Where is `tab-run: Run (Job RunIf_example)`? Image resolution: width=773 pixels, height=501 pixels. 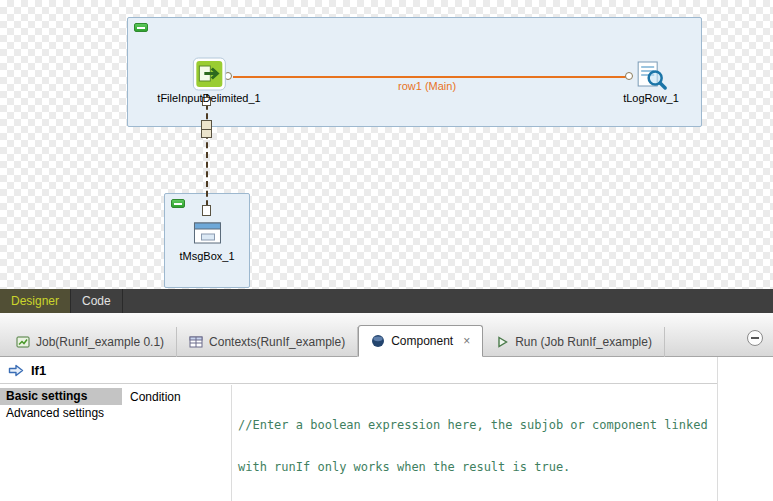
tab-run: Run (Job RunIf_example) is located at coordinates (574, 342).